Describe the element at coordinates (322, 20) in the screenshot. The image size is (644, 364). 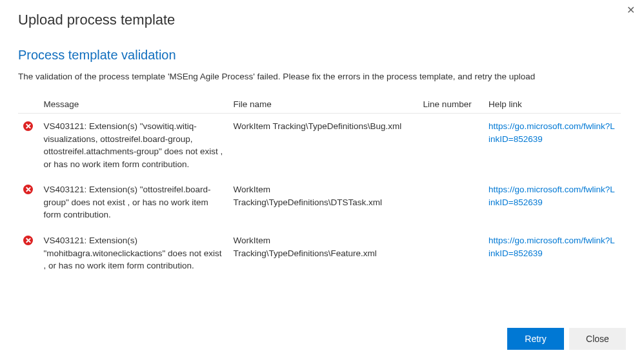
I see `dialog-title: Upload process template` at that location.